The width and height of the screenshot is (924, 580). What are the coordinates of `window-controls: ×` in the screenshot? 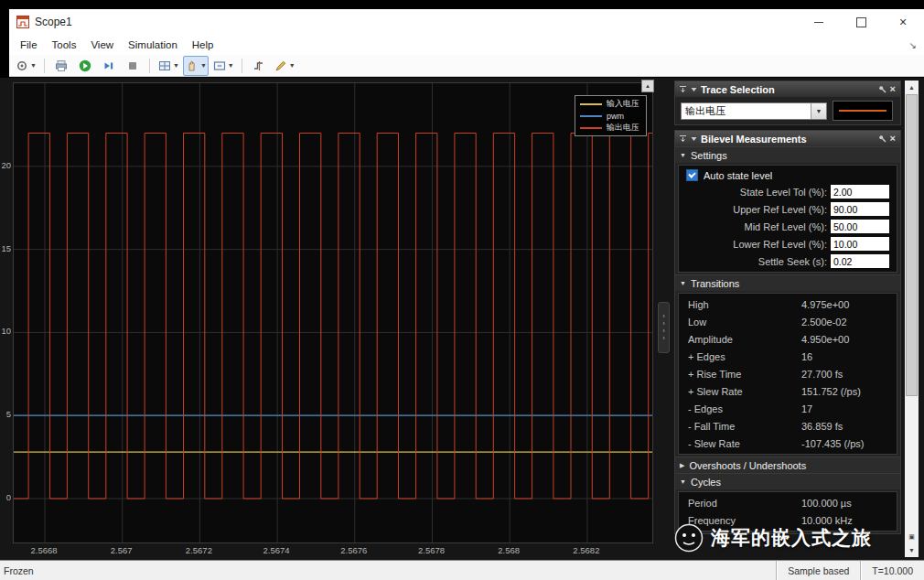 It's located at (861, 22).